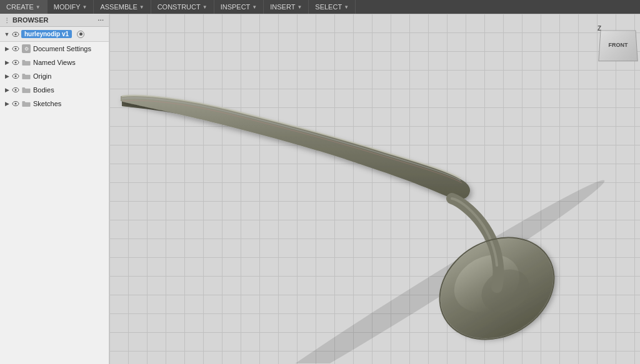  Describe the element at coordinates (44, 90) in the screenshot. I see `bodies-label: Bodies` at that location.